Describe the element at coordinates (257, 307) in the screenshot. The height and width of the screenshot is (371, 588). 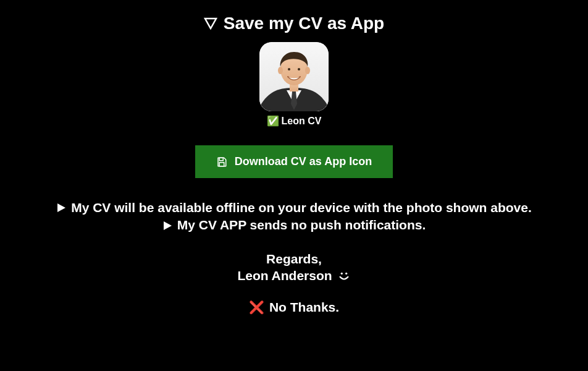
I see `cross-icon: ❌` at that location.